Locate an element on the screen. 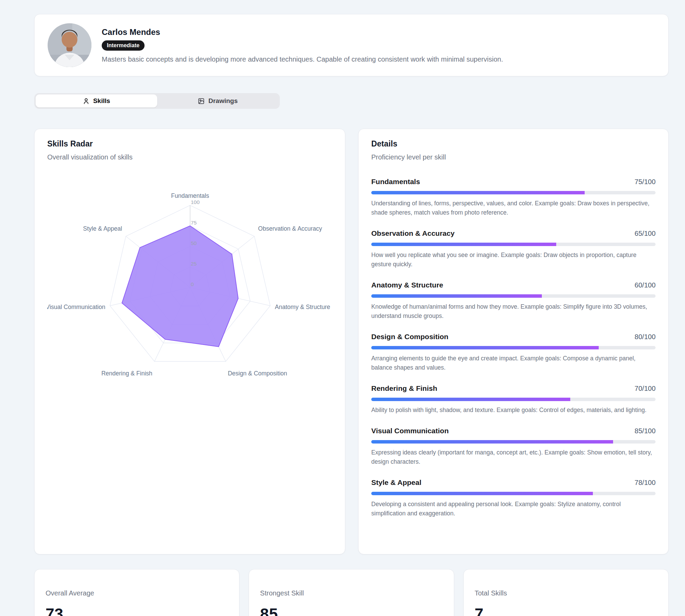 This screenshot has width=685, height=616. skill-description: Knowledge of human/animal forms and how … is located at coordinates (512, 311).